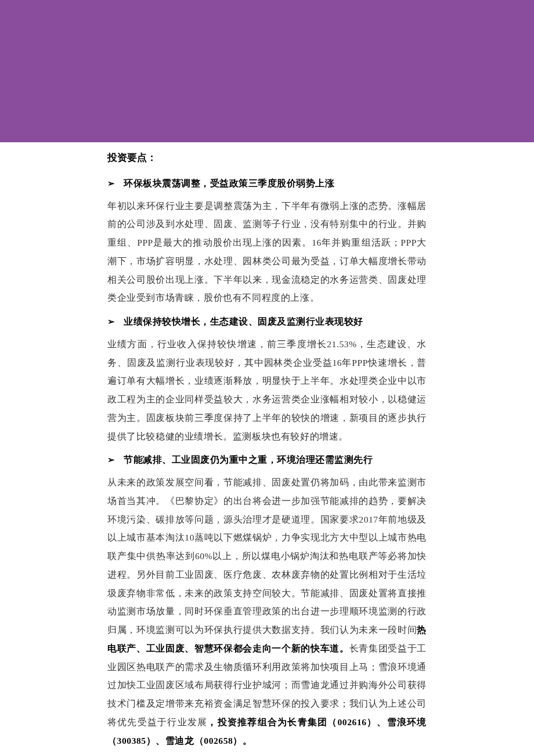 This screenshot has height=756, width=534. I want to click on section-1-body: 年初以来环保行业主要是调整震荡为主，下半年有微弱上涨的态势。涨幅居前的公司涉及到…, so click(267, 252).